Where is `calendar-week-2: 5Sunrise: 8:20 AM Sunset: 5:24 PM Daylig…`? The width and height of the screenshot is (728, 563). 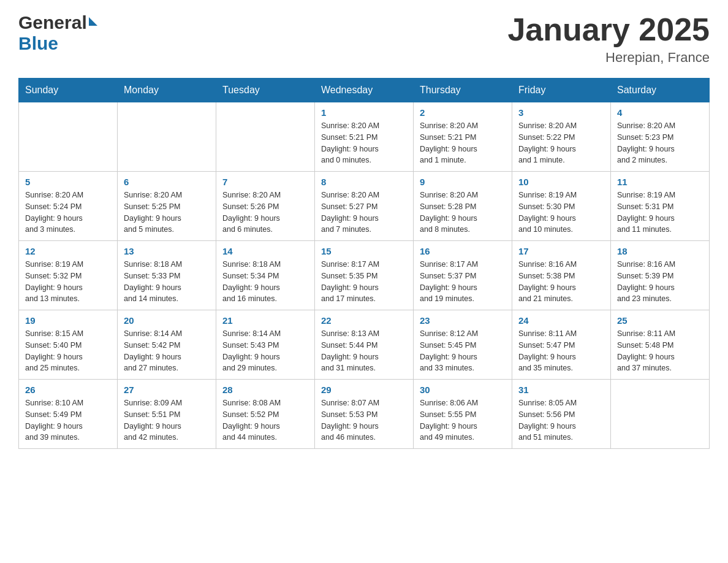 calendar-week-2: 5Sunrise: 8:20 AM Sunset: 5:24 PM Daylig… is located at coordinates (364, 206).